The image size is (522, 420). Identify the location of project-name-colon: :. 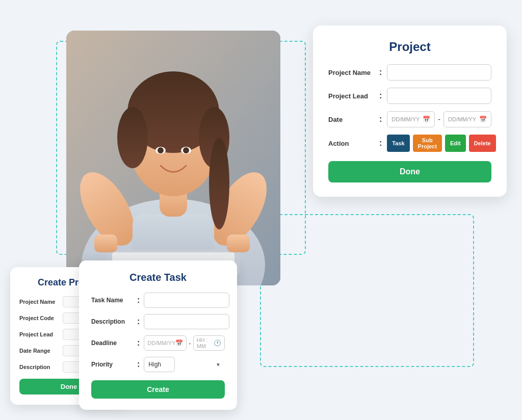
(380, 72).